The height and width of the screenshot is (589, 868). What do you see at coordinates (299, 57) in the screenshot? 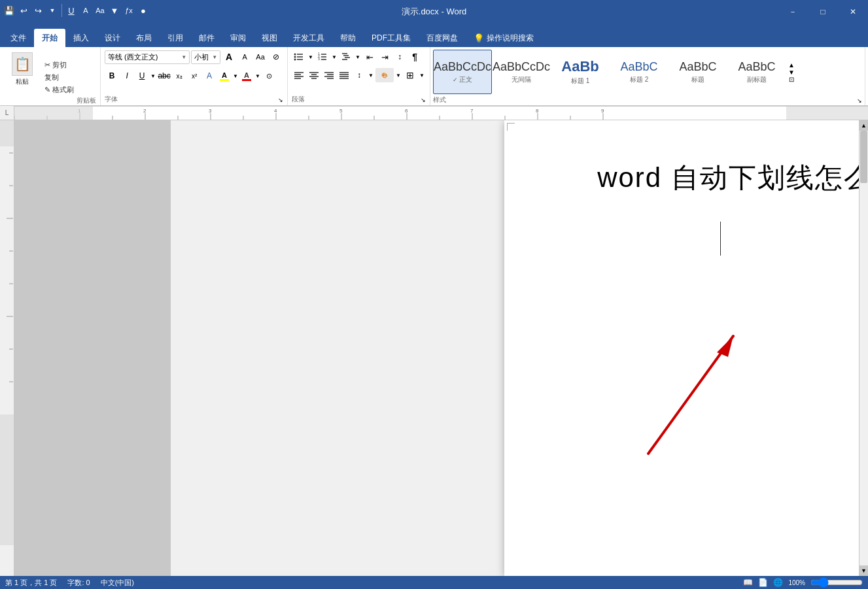
I see `bullet-list-button` at bounding box center [299, 57].